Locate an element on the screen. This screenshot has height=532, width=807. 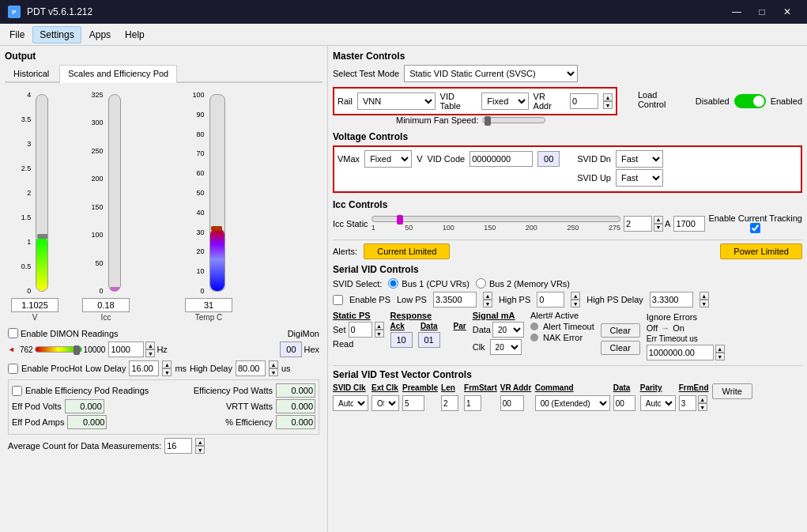
vr-addr-up: ▲ is located at coordinates (608, 97).